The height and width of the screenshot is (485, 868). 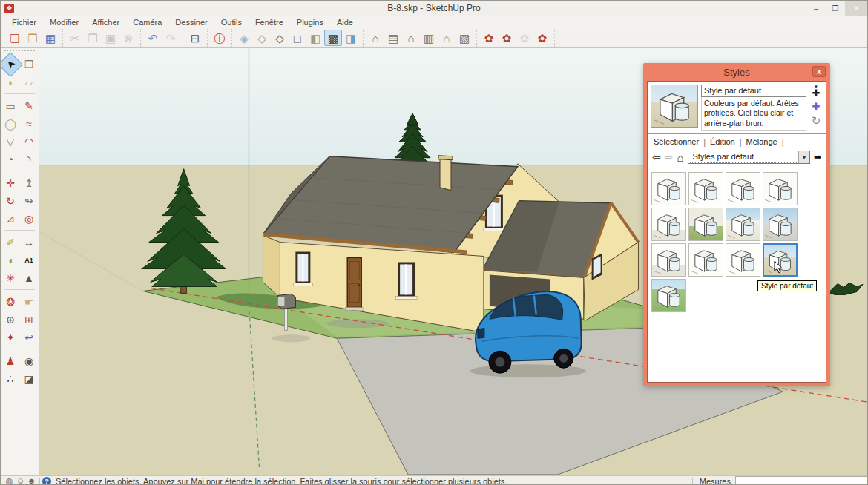 I want to click on offset-tool: ◎, so click(x=29, y=219).